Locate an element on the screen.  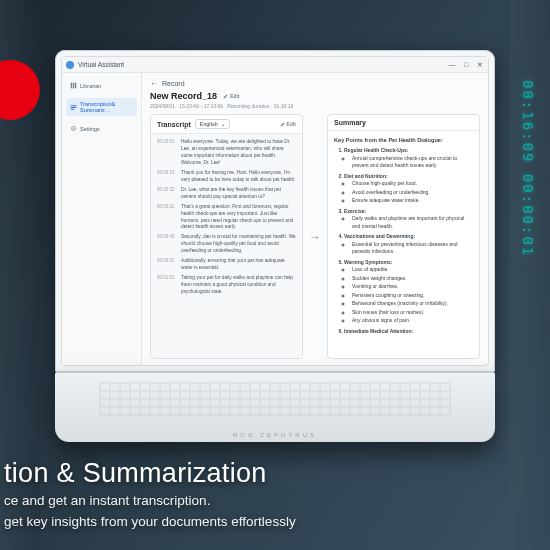
window-close-button: ✕ is located at coordinates (480, 65).